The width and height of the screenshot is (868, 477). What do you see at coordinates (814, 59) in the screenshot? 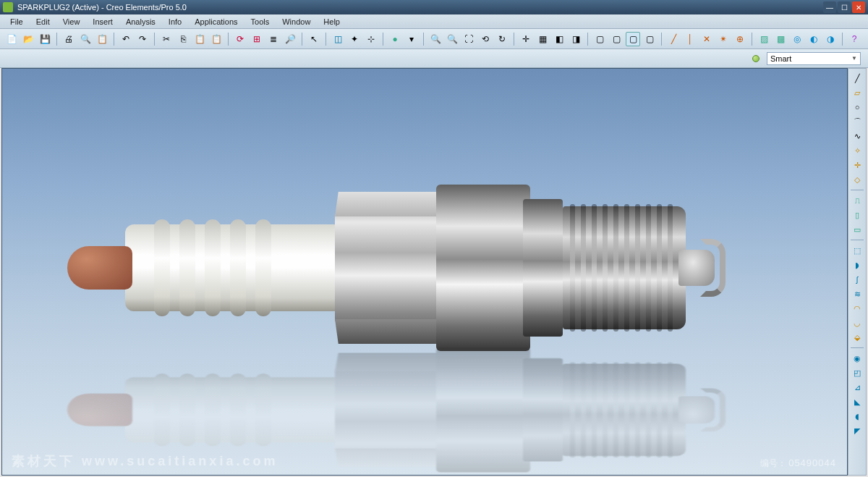
I see `selection-filter-dropdown: Smart ▼` at bounding box center [814, 59].